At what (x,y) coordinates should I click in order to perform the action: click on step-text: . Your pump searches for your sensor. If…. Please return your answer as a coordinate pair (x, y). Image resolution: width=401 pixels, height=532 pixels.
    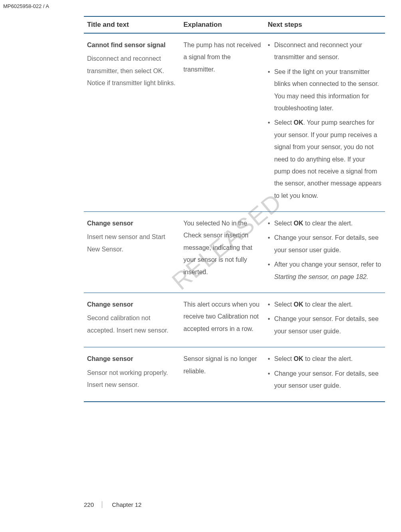
    Looking at the image, I should click on (328, 159).